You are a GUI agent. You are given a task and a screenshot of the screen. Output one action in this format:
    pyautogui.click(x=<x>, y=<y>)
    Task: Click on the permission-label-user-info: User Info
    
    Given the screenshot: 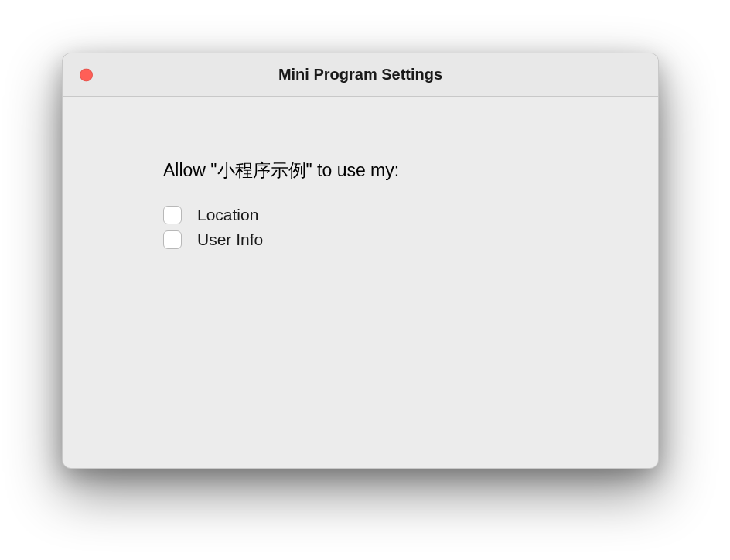 What is the action you would take?
    pyautogui.click(x=230, y=240)
    